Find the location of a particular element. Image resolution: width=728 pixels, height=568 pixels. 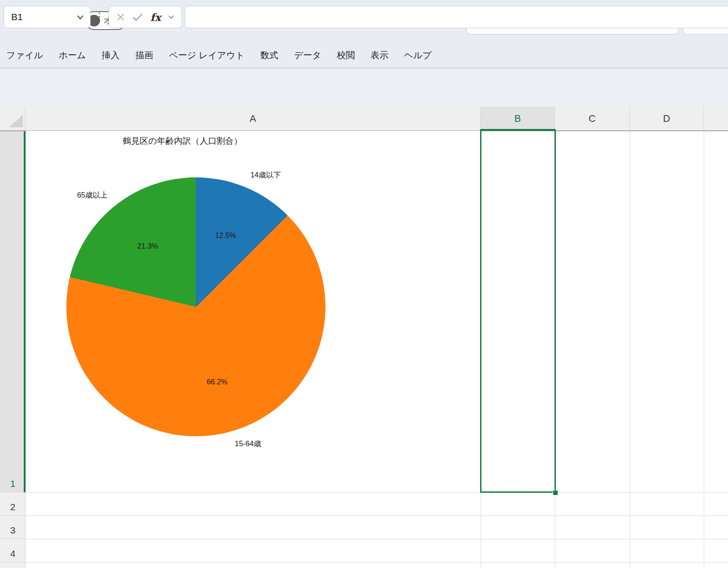

menu-tab-2: 挿入 is located at coordinates (111, 56).